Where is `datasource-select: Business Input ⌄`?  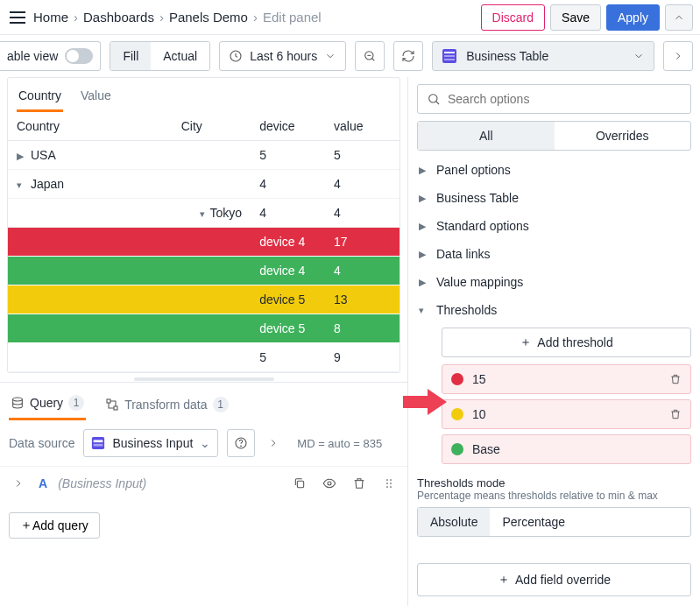 datasource-select: Business Input ⌄ is located at coordinates (151, 443).